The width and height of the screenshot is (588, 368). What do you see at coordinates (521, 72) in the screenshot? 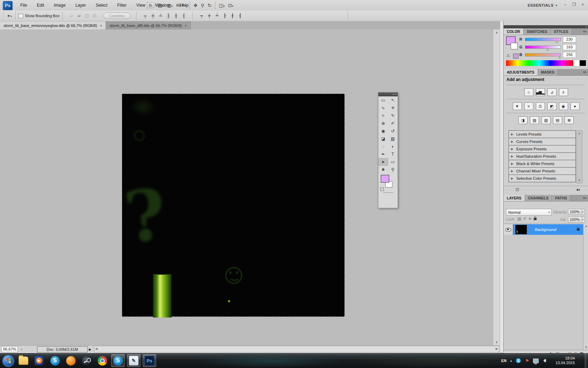
I see `tab-adjustments: ADJUSTMENTS` at bounding box center [521, 72].